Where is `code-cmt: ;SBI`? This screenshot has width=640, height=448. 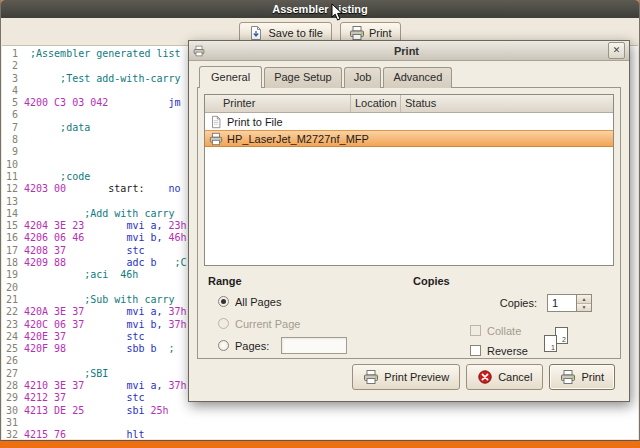
code-cmt: ;SBI is located at coordinates (66, 374).